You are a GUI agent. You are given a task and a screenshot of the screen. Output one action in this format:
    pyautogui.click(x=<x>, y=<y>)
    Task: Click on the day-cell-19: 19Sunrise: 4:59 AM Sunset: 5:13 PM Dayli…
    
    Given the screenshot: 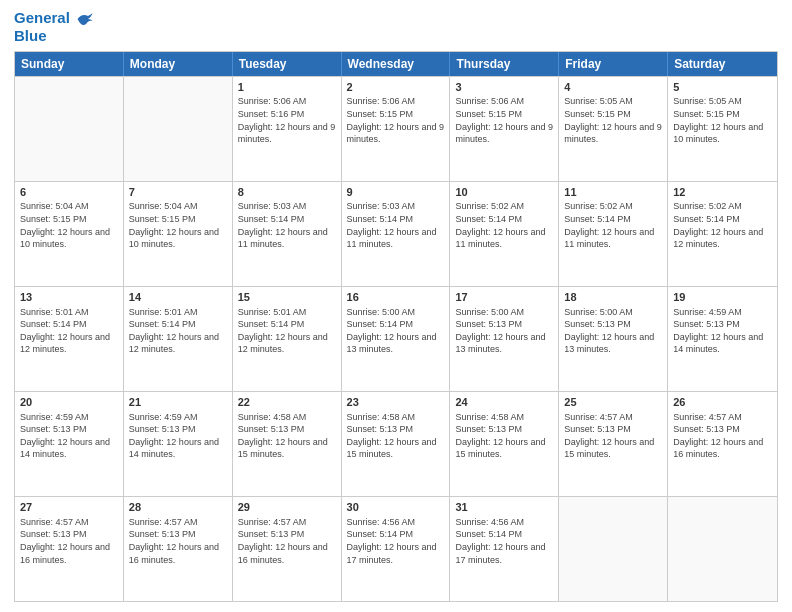 What is the action you would take?
    pyautogui.click(x=722, y=339)
    